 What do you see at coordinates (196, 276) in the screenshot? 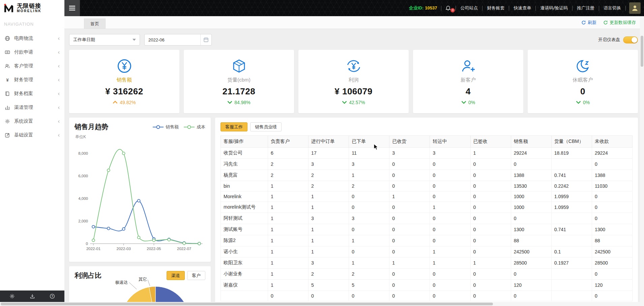
I see `pie-button-1: 客户` at bounding box center [196, 276].